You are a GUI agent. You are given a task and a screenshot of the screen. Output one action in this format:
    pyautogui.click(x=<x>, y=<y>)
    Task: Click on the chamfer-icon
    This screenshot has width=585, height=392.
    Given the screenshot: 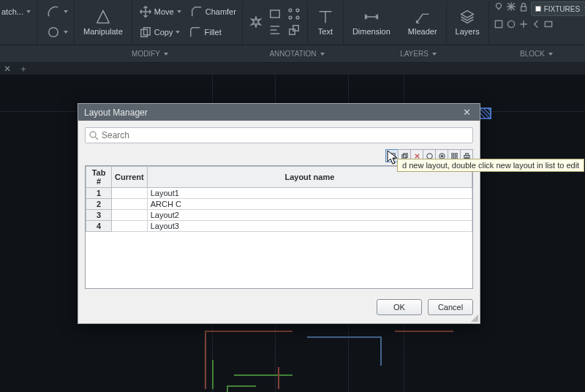 What is the action you would take?
    pyautogui.click(x=197, y=12)
    